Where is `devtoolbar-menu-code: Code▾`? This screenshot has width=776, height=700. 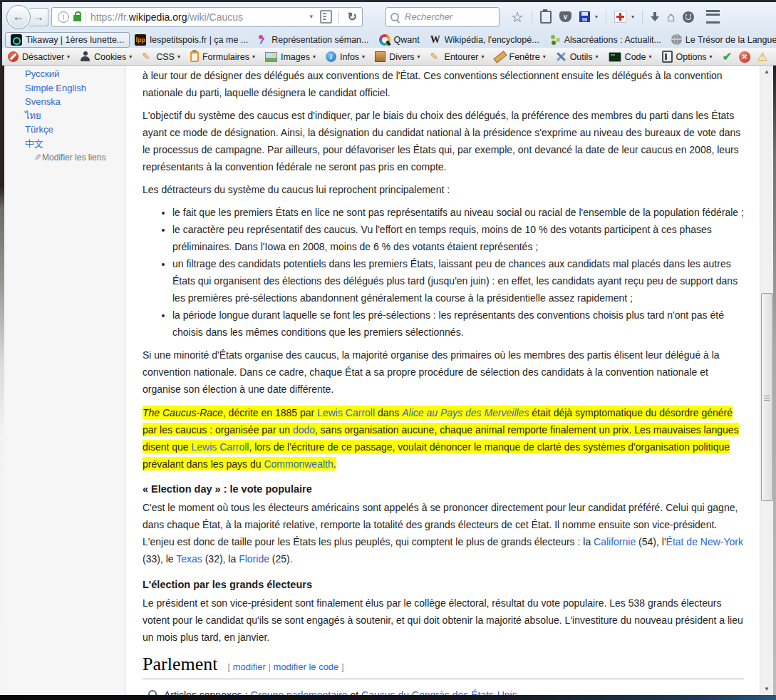
devtoolbar-menu-code: Code▾ is located at coordinates (630, 57).